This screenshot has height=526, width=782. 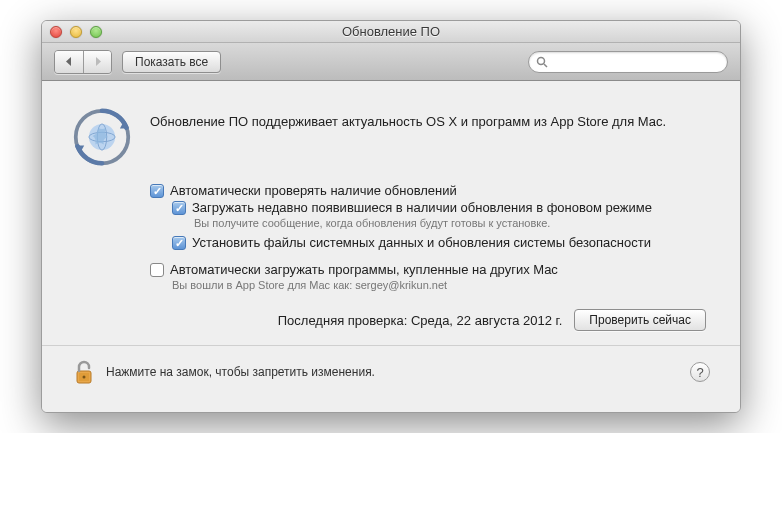 I want to click on checkbox-download-bg, so click(x=179, y=208).